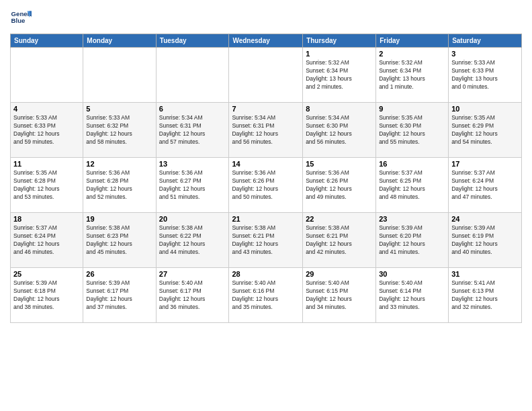  I want to click on calendar-cell: 17Sunrise: 5:37 AM Sunset: 6:24 PM Dayli…, so click(485, 185).